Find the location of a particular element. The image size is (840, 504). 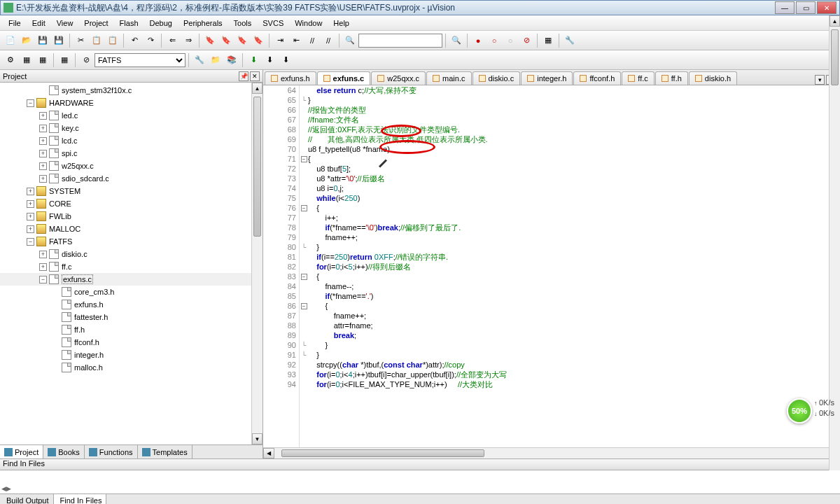

tree-node: +w25qxx.c is located at coordinates (132, 166).